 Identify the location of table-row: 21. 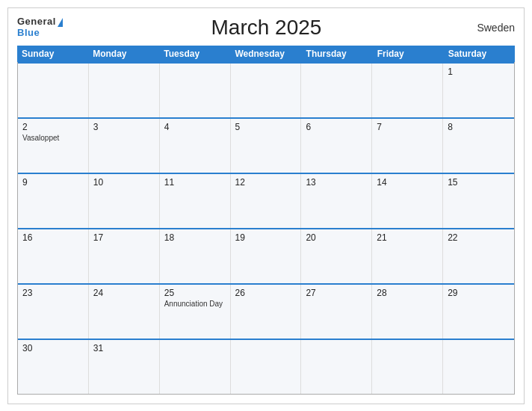
(408, 256).